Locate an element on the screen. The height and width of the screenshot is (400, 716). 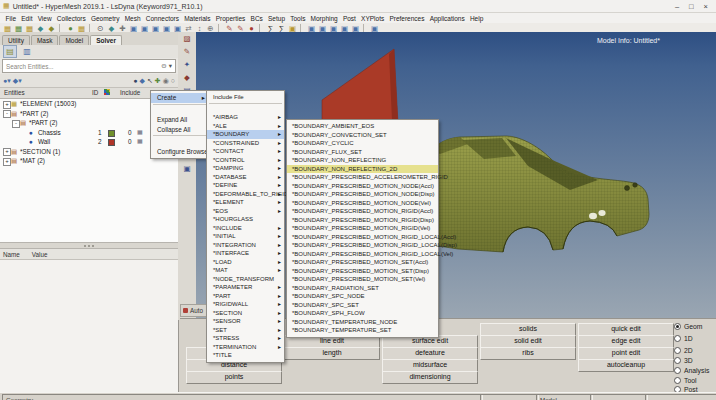
menu-item-create: Create▸ is located at coordinates (180, 98).